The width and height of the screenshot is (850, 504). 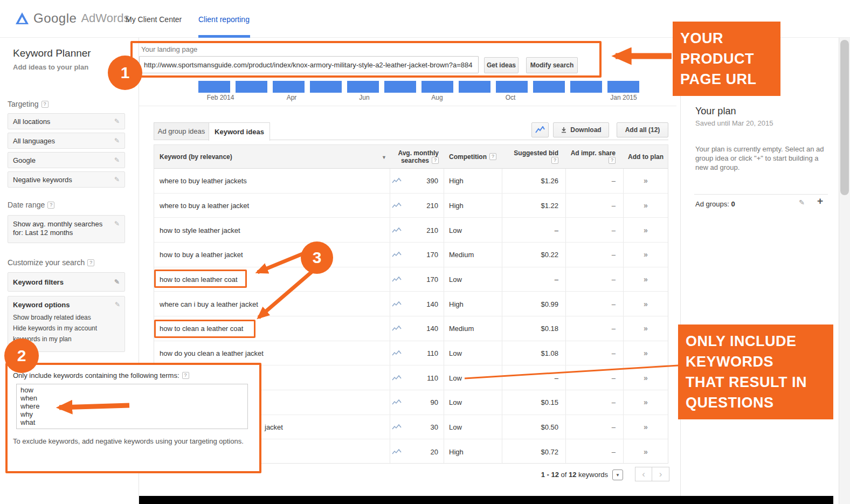 What do you see at coordinates (239, 132) in the screenshot?
I see `tab-keyword-ideas: Keyword ideas` at bounding box center [239, 132].